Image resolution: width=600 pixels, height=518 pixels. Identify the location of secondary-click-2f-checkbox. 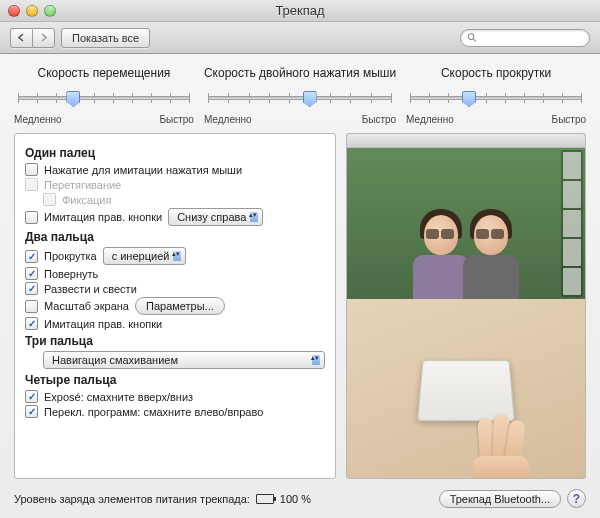
(32, 324).